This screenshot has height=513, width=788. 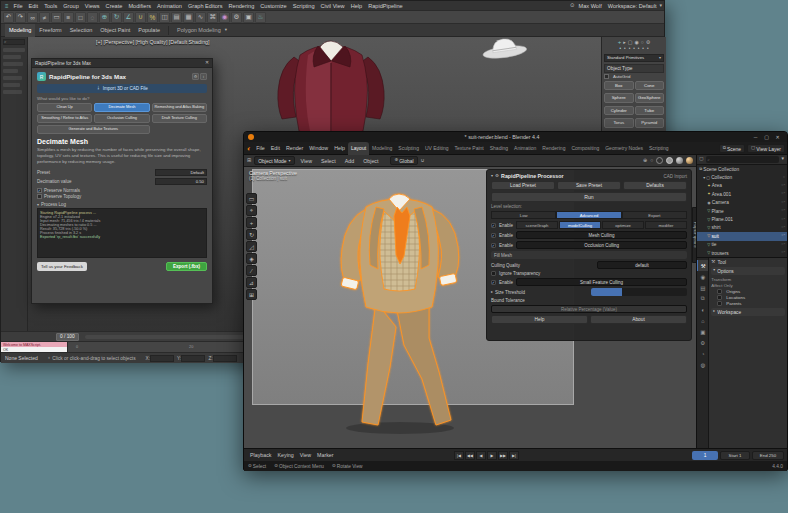 I want to click on action-clean-up-button: Clean Up, so click(x=64, y=108).